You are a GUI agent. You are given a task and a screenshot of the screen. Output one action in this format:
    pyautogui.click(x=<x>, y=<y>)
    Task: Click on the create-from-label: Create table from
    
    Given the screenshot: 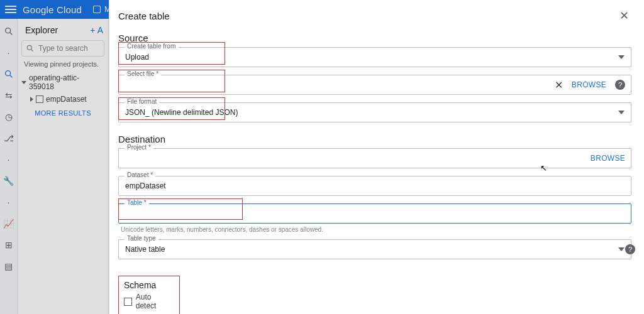 What is the action you would take?
    pyautogui.click(x=151, y=46)
    